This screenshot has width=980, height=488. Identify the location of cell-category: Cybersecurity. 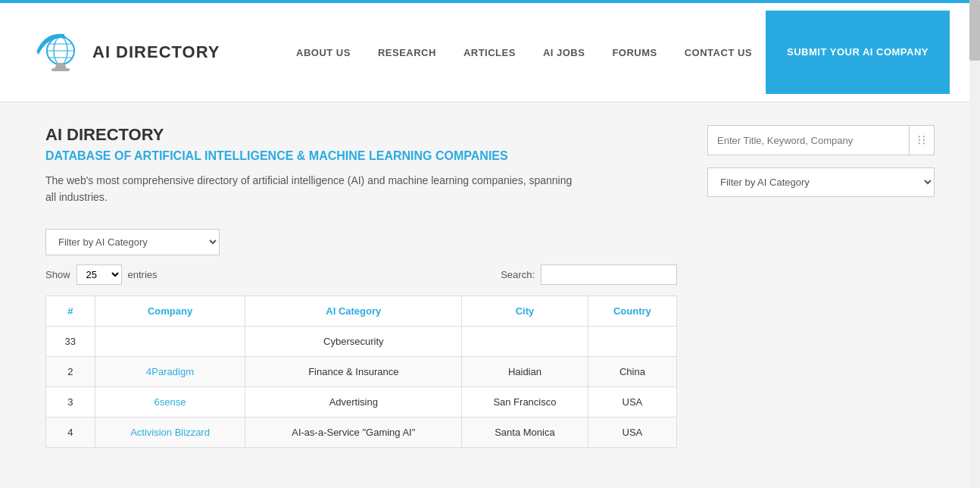
(354, 341).